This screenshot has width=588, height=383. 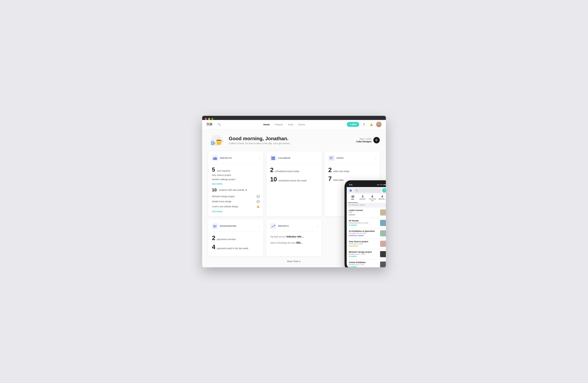 What do you see at coordinates (318, 226) in the screenshot?
I see `reports-card-arrow: ›` at bounding box center [318, 226].